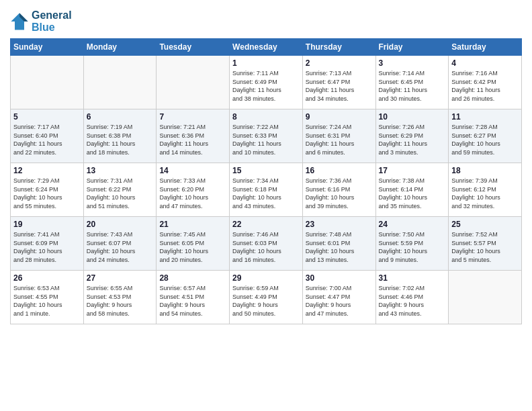 This screenshot has height=411, width=532. I want to click on calendar-cell: 22Sunrise: 7:46 AMSunset: 6:03 PMDayligh…, so click(266, 244).